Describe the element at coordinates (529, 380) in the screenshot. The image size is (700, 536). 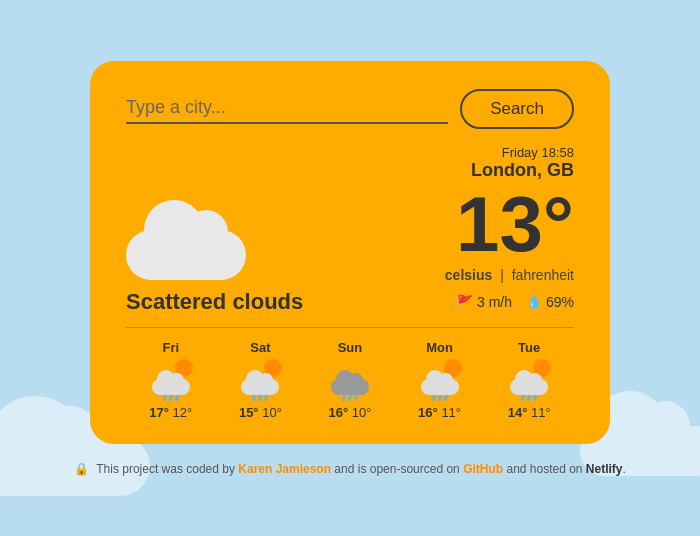
I see `forecast-tue: Tue 14° 11°` at that location.